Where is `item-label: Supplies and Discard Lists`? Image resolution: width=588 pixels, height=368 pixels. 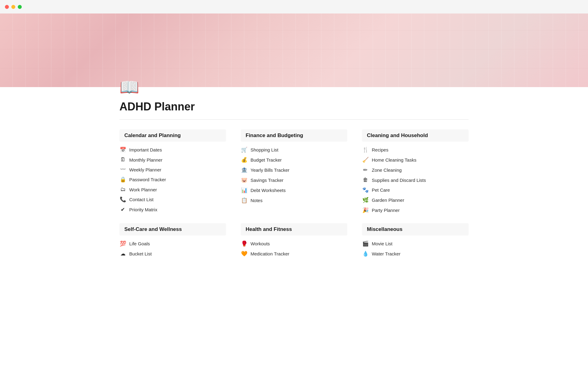 item-label: Supplies and Discard Lists is located at coordinates (399, 180).